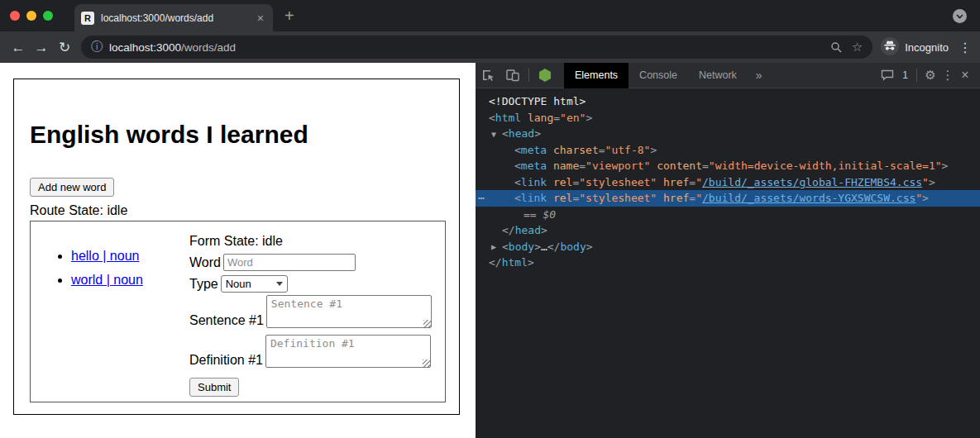 The height and width of the screenshot is (438, 980). I want to click on new-tab-button: +, so click(289, 16).